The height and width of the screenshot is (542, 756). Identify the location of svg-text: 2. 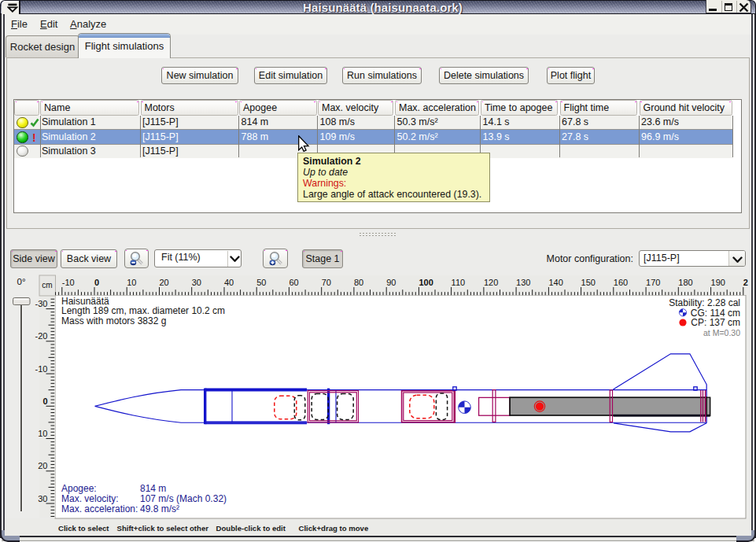
(746, 282).